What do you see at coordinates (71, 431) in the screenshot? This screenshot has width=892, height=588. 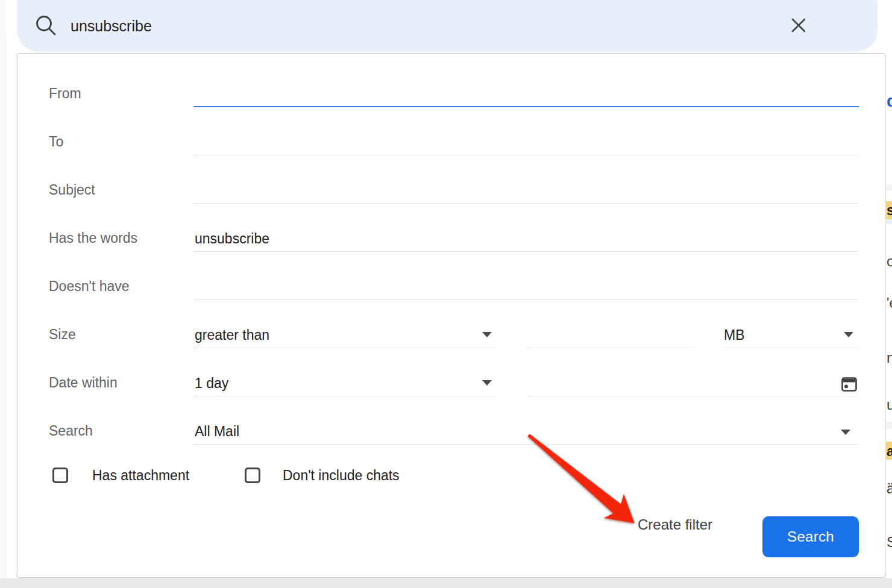 I see `search-scope-label: Search` at bounding box center [71, 431].